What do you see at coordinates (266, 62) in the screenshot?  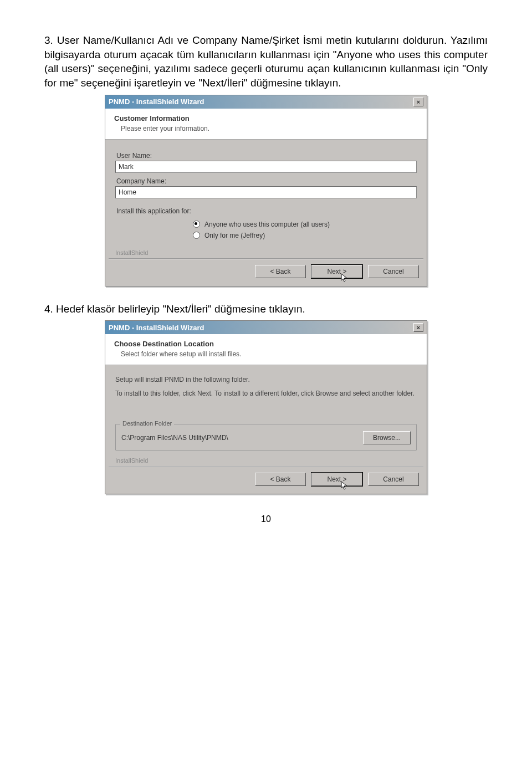 I see `instruction-step-3: 3. User Name/Kullanıcı Adı ve Company Na…` at bounding box center [266, 62].